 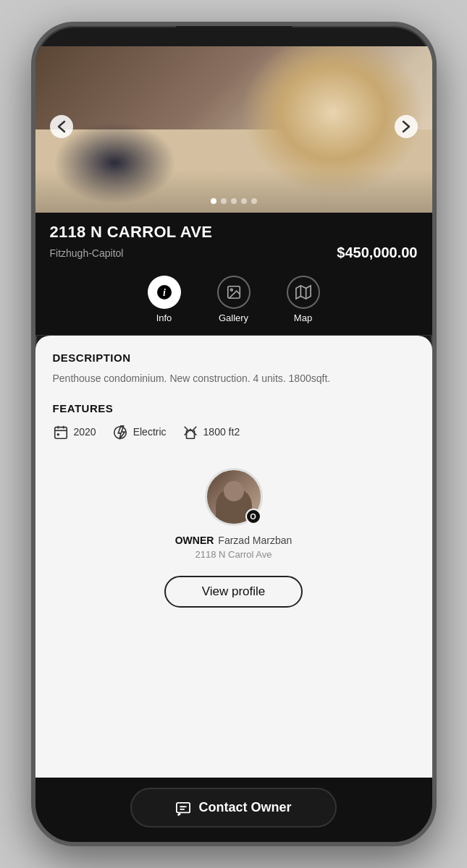 What do you see at coordinates (183, 807) in the screenshot?
I see `message-icon` at bounding box center [183, 807].